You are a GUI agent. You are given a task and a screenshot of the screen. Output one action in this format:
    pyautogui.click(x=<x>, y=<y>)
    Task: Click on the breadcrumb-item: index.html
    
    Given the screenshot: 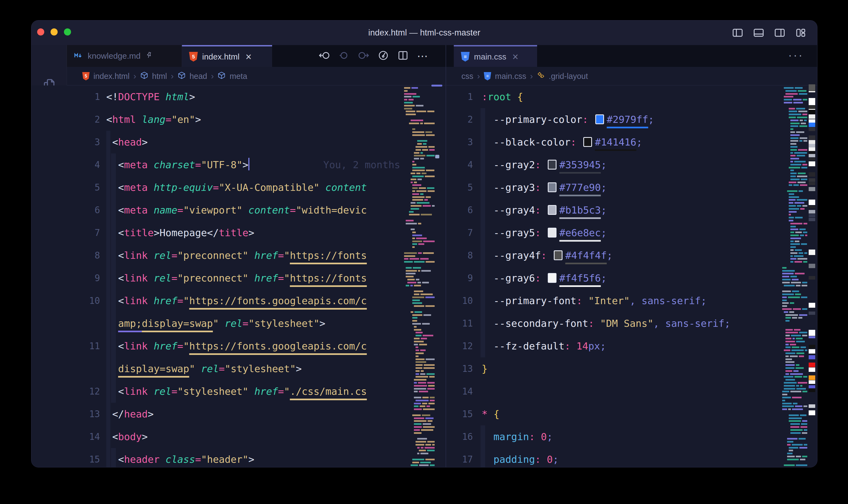 What is the action you would take?
    pyautogui.click(x=111, y=76)
    